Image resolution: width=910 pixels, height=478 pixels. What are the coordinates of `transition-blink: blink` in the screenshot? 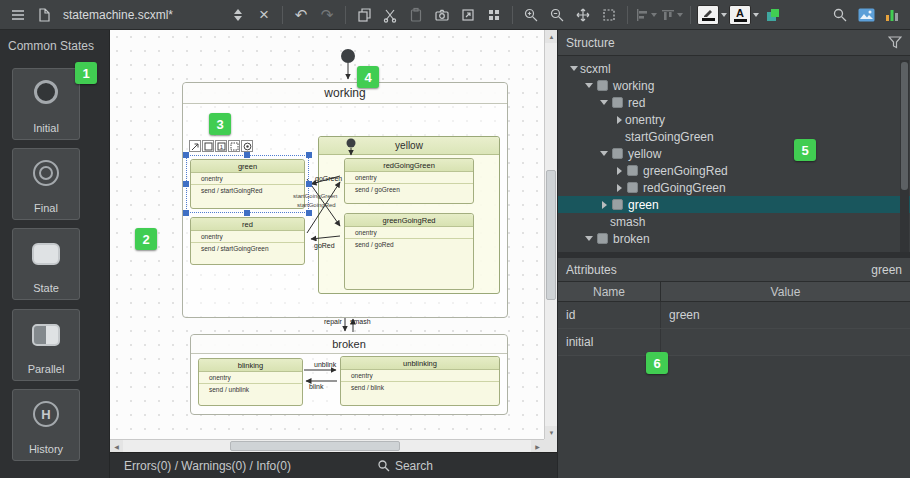 It's located at (316, 387).